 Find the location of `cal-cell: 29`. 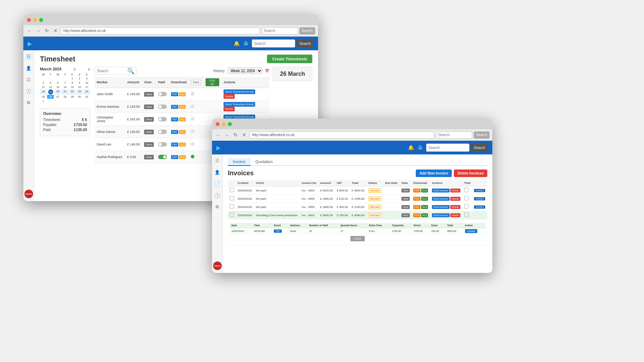

cal-cell: 29 is located at coordinates (73, 97).